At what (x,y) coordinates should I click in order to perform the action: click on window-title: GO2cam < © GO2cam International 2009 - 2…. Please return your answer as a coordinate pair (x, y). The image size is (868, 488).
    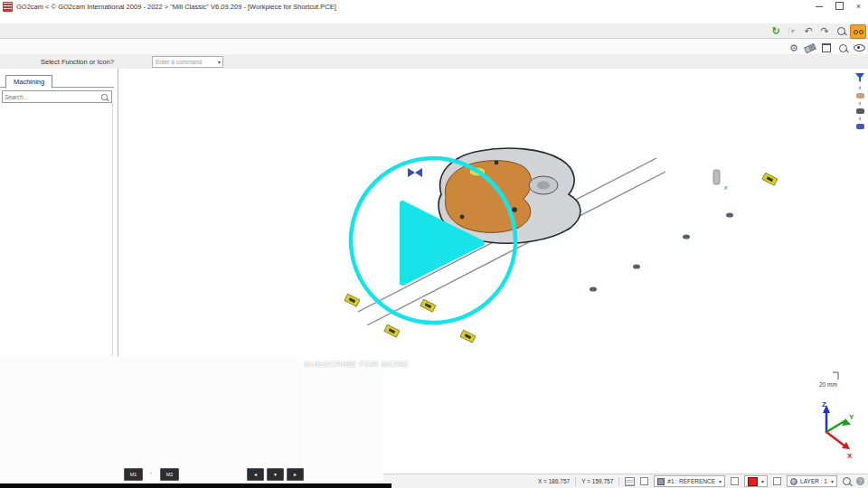
    Looking at the image, I should click on (176, 7).